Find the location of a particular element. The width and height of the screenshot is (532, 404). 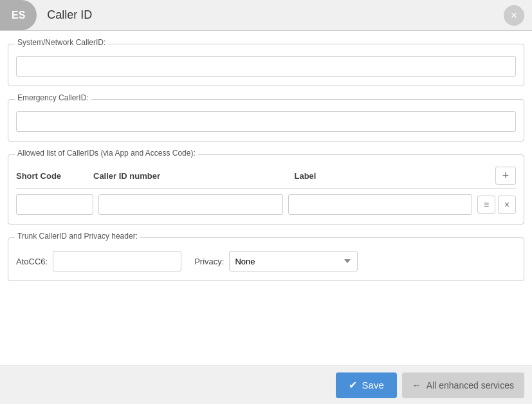

footer: ✔ Save ← All enhanced services is located at coordinates (266, 385).